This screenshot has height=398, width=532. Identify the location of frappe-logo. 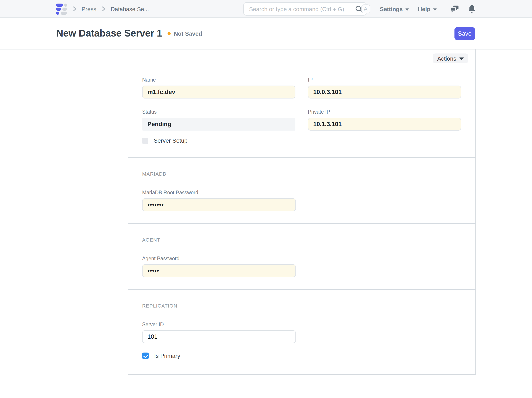
(62, 9).